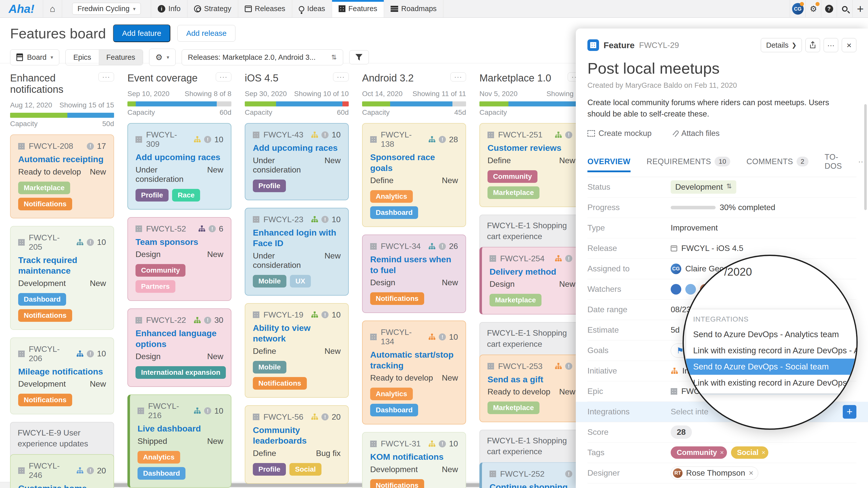  I want to click on filter-button, so click(359, 57).